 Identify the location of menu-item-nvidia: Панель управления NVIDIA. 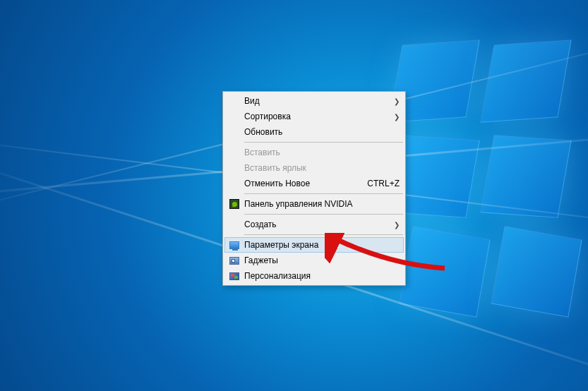
(314, 204).